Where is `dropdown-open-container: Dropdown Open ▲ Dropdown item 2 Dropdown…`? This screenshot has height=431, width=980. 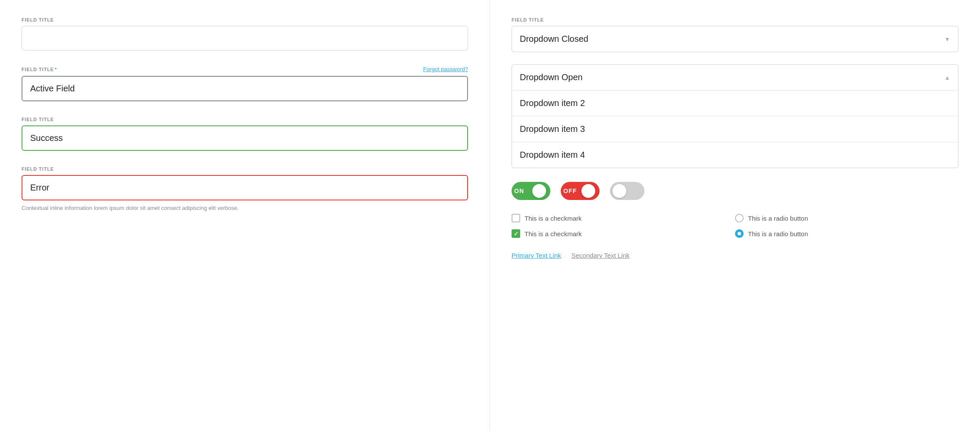
dropdown-open-container: Dropdown Open ▲ Dropdown item 2 Dropdown… is located at coordinates (735, 116).